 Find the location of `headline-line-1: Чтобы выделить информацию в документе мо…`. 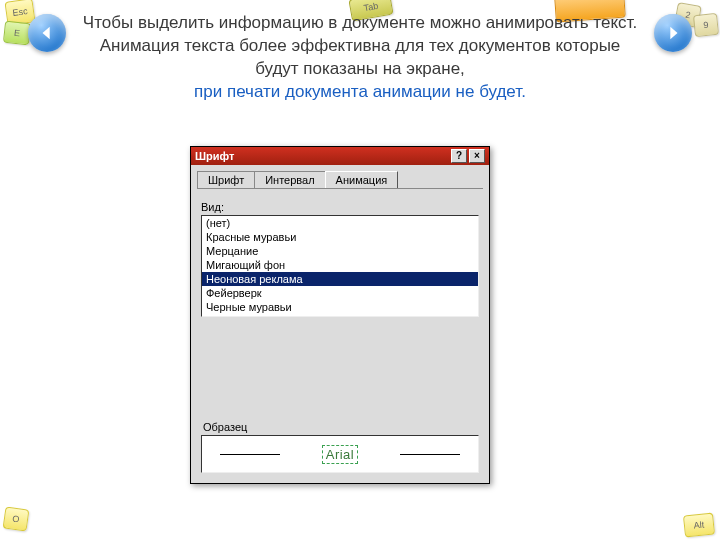

headline-line-1: Чтобы выделить информацию в документе мо… is located at coordinates (360, 22).